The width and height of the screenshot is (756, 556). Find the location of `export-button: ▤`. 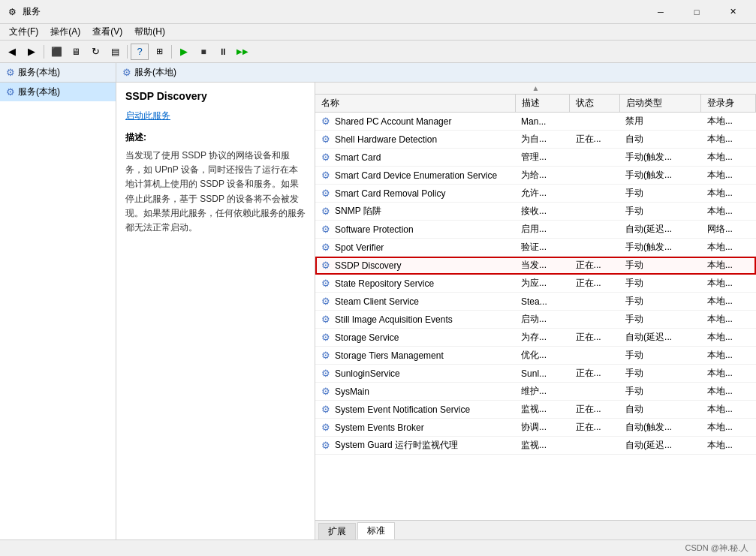

export-button: ▤ is located at coordinates (115, 52).